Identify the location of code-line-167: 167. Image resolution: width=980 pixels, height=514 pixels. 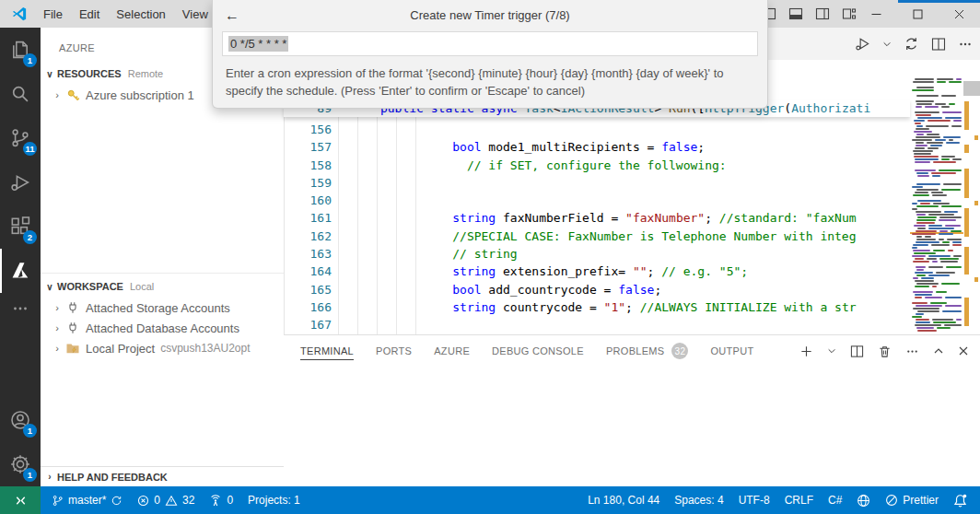
(597, 324).